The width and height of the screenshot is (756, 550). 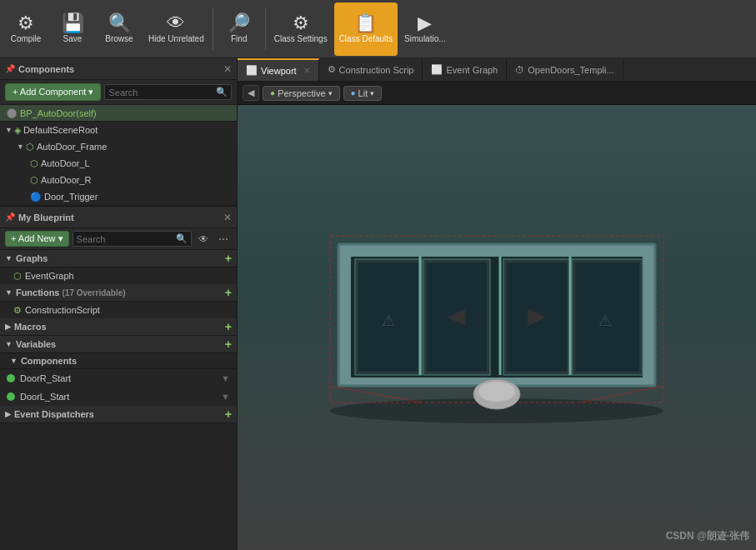 What do you see at coordinates (363, 93) in the screenshot?
I see `lit-label: Lit` at bounding box center [363, 93].